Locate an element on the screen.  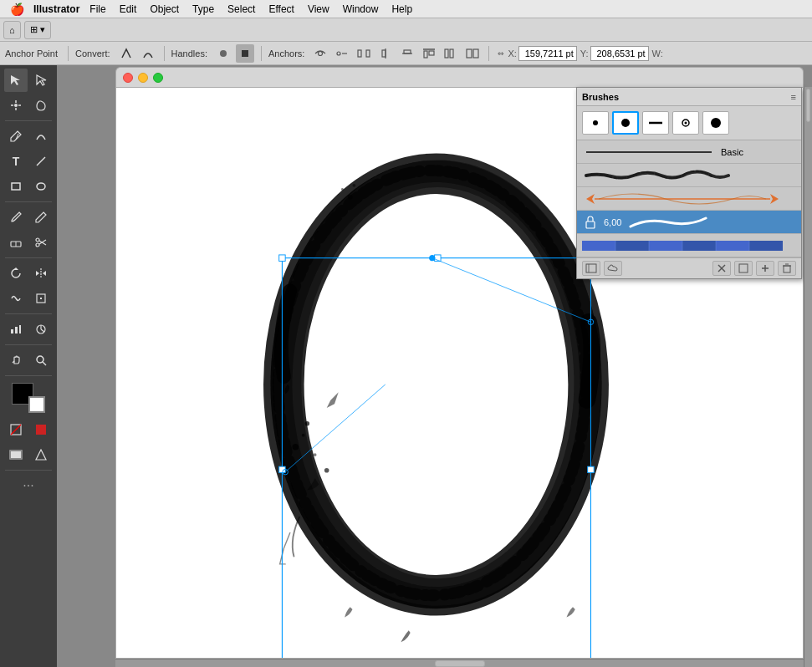
new-brush-btn is located at coordinates (765, 268).